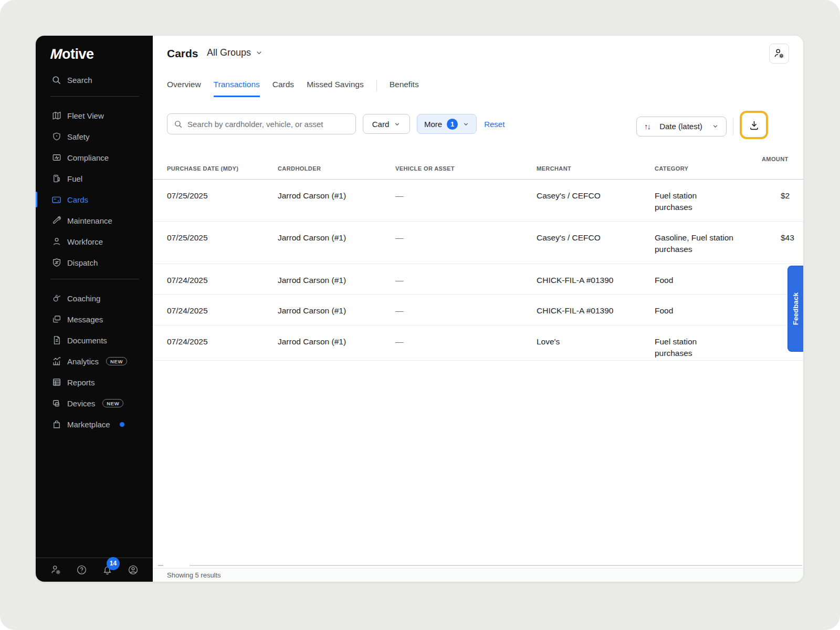 This screenshot has width=840, height=630. I want to click on sidebar-nav: Fleet View Safety Compliance Fuel Cards, so click(94, 189).